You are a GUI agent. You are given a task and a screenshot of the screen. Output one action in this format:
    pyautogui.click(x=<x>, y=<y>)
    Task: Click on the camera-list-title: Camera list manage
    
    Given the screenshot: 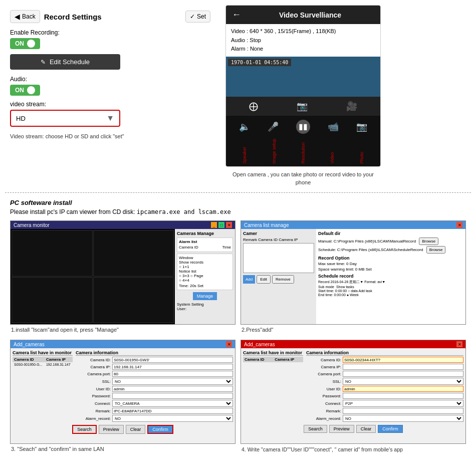 What is the action you would take?
    pyautogui.click(x=267, y=225)
    